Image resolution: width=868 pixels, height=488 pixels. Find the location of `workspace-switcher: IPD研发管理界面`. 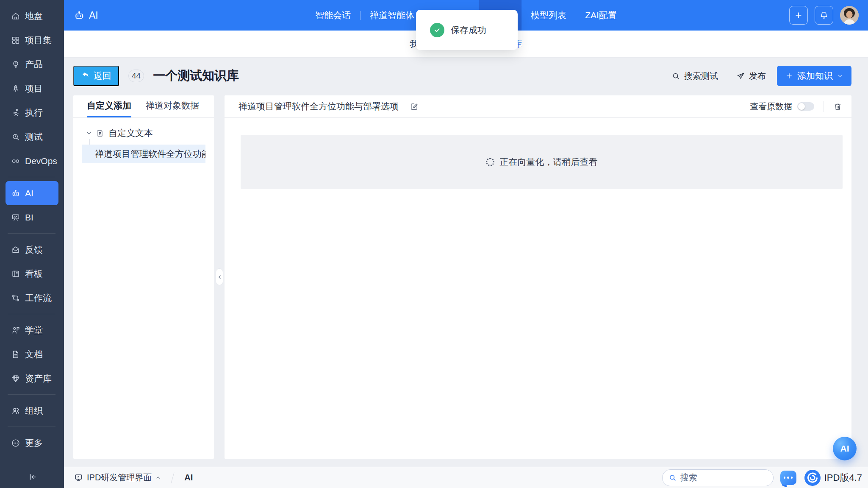

workspace-switcher: IPD研发管理界面 is located at coordinates (118, 477).